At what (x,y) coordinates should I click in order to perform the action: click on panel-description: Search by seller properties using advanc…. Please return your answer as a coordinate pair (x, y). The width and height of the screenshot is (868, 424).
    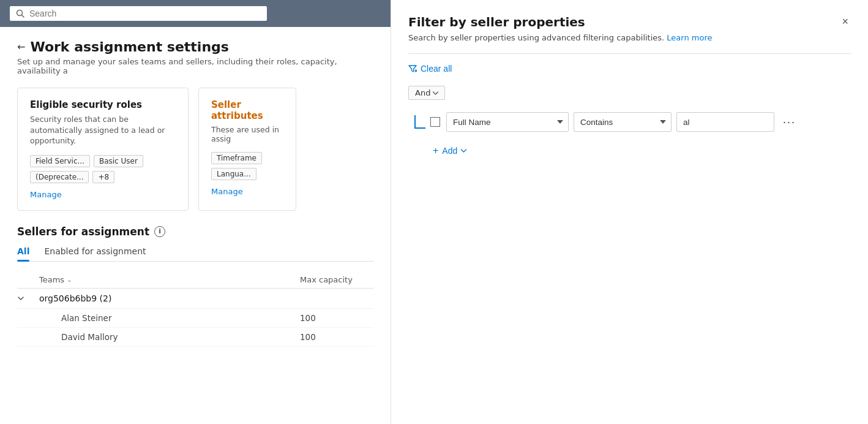
    Looking at the image, I should click on (629, 38).